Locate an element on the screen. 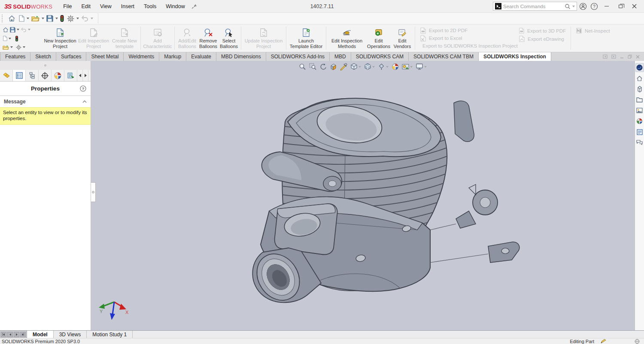 The height and width of the screenshot is (344, 644). new-document-icon is located at coordinates (5, 39).